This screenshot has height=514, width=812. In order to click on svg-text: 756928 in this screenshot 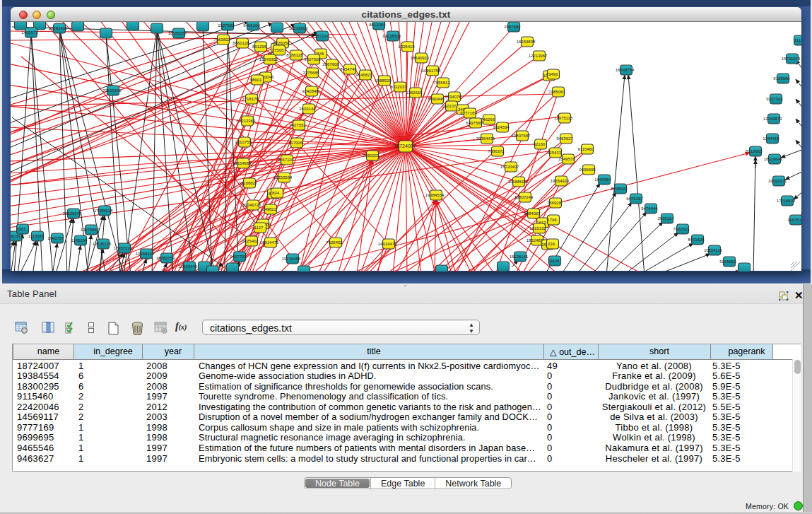, I will do `click(554, 203)`.